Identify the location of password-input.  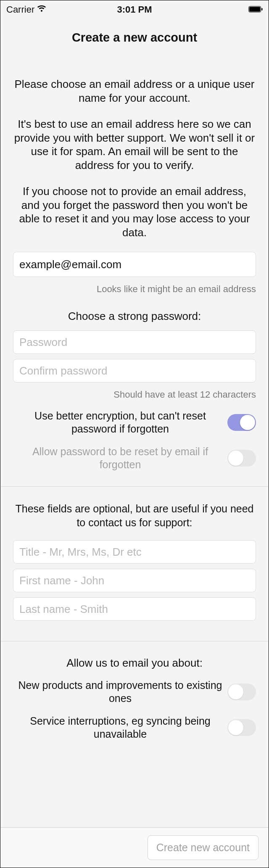
(134, 342).